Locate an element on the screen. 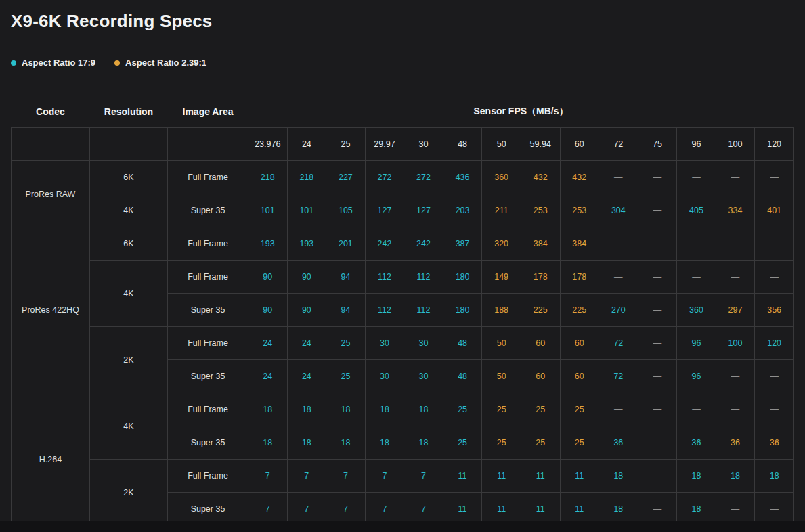 The image size is (805, 532). codec-cell: ProRes RAW is located at coordinates (51, 194).